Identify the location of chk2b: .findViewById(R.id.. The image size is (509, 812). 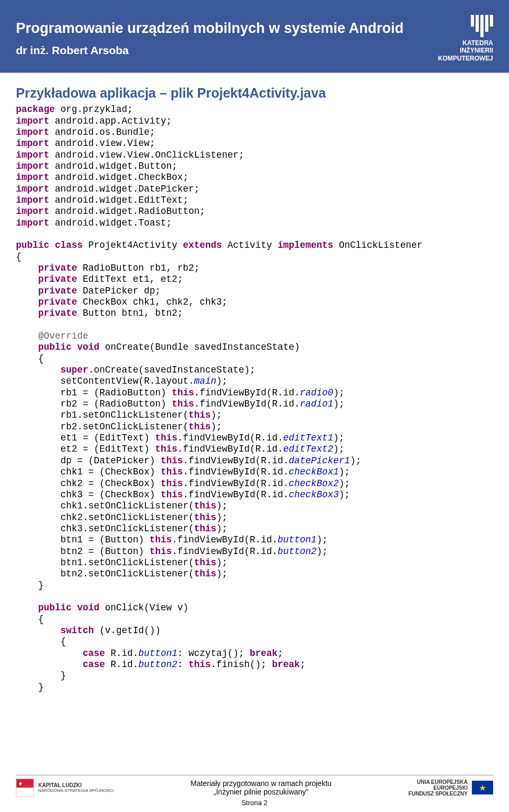
(236, 483).